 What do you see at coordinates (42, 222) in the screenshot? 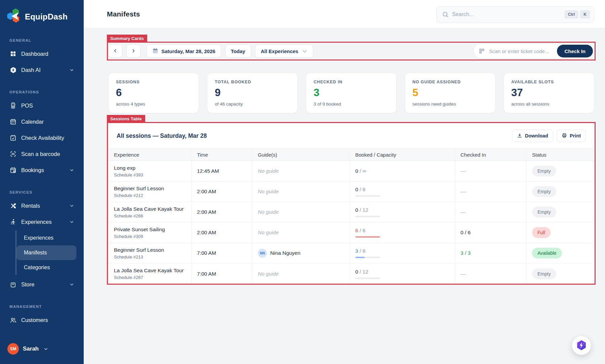
I see `sidebar-item-experiences: Experiences` at bounding box center [42, 222].